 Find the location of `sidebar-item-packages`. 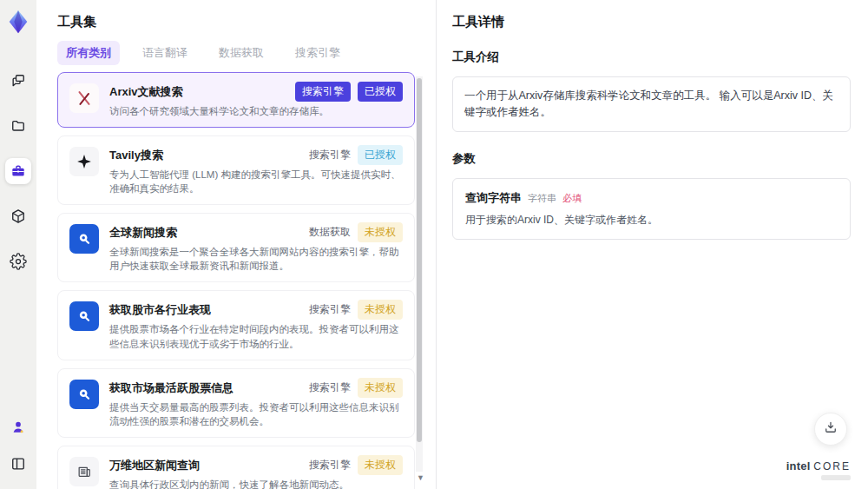

sidebar-item-packages is located at coordinates (18, 216).